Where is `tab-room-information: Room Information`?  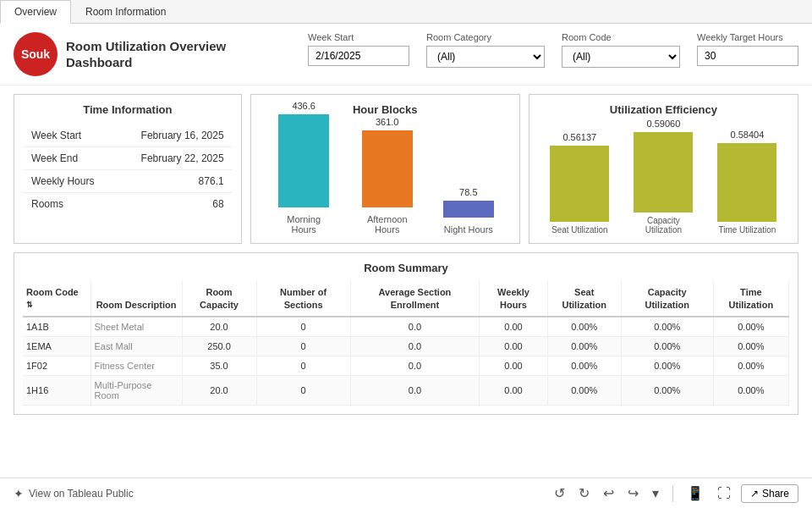
tab-room-information: Room Information is located at coordinates (125, 12).